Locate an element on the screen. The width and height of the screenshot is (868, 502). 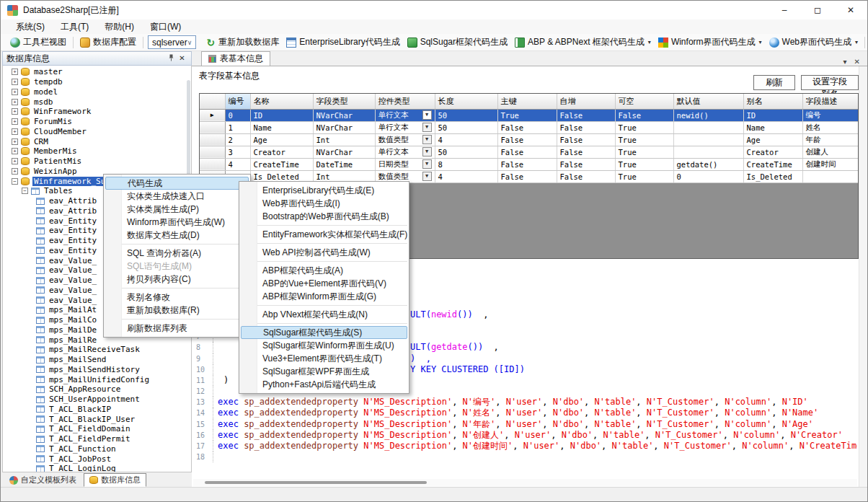
grid-cell: 8 is located at coordinates (466, 164).